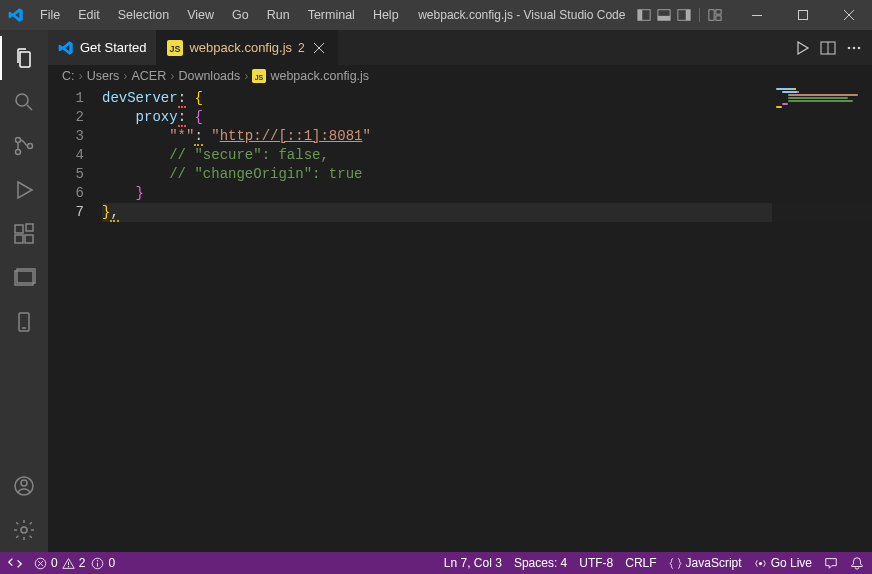 This screenshot has height=574, width=872. I want to click on language-label: JavaScript, so click(714, 563).